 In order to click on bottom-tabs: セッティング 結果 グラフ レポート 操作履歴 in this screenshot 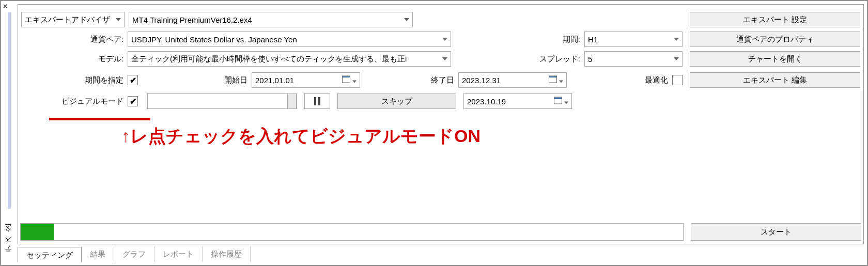, I will do `click(134, 254)`.